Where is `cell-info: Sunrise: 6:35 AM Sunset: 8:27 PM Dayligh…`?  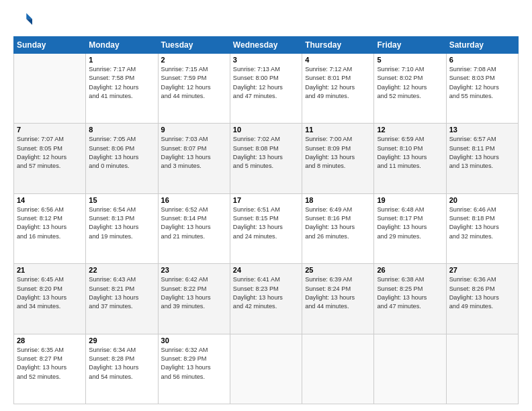 cell-info: Sunrise: 6:35 AM Sunset: 8:27 PM Dayligh… is located at coordinates (50, 364).